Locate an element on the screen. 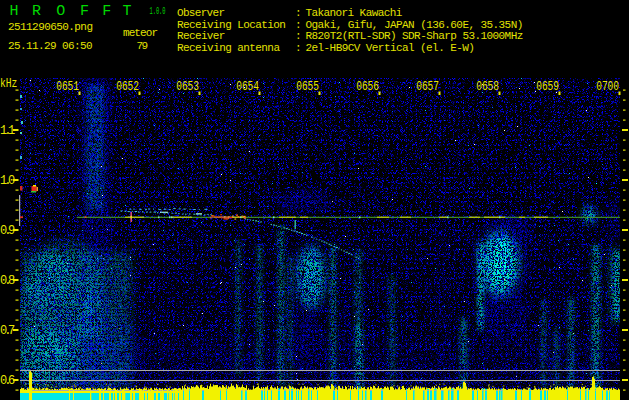  svg-text: T is located at coordinates (126, 12).